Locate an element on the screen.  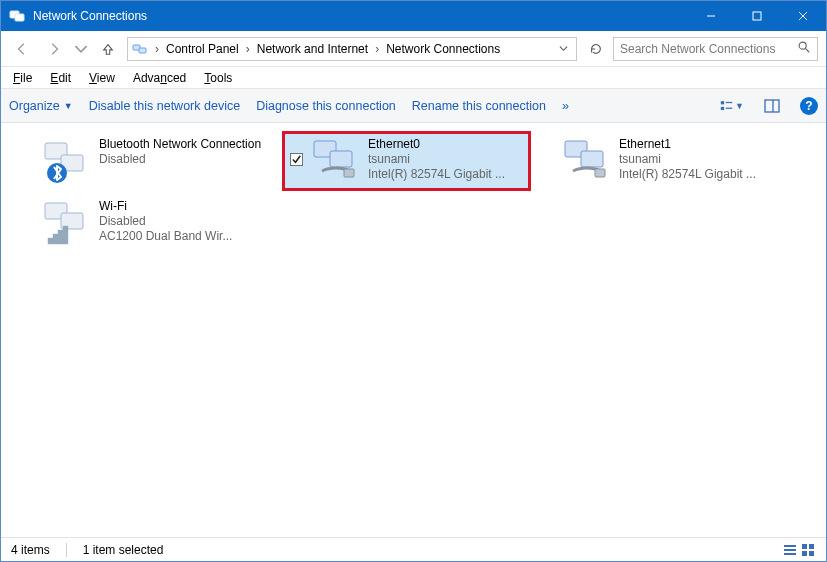
close-button is located at coordinates (803, 16).